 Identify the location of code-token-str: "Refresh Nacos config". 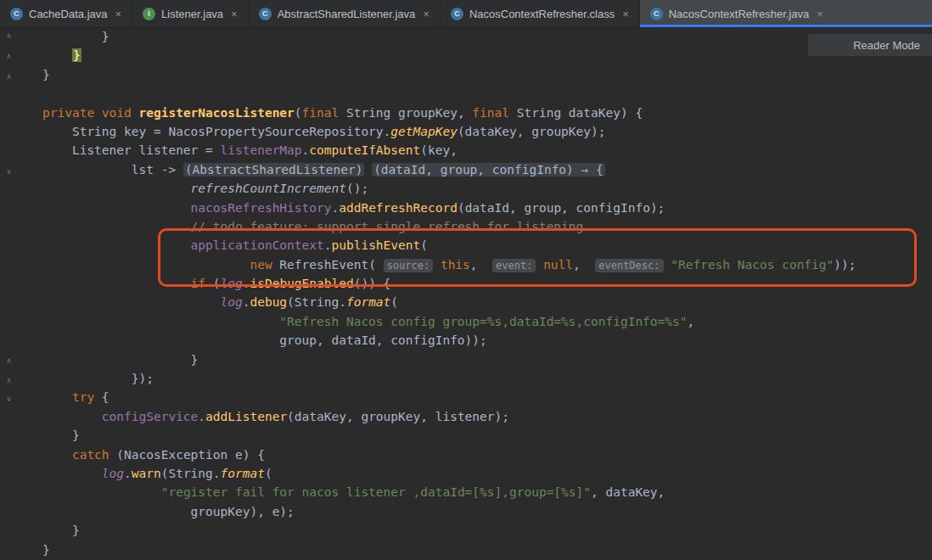
(752, 265).